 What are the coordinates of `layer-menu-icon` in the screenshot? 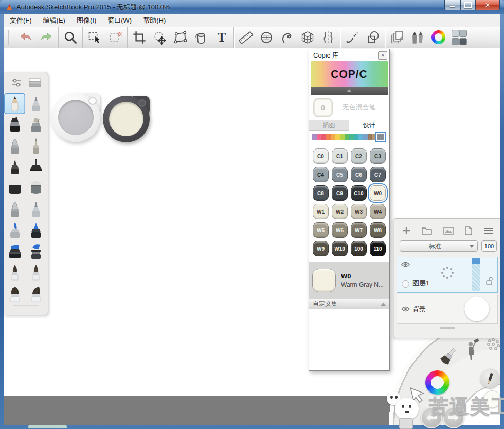 It's located at (489, 231).